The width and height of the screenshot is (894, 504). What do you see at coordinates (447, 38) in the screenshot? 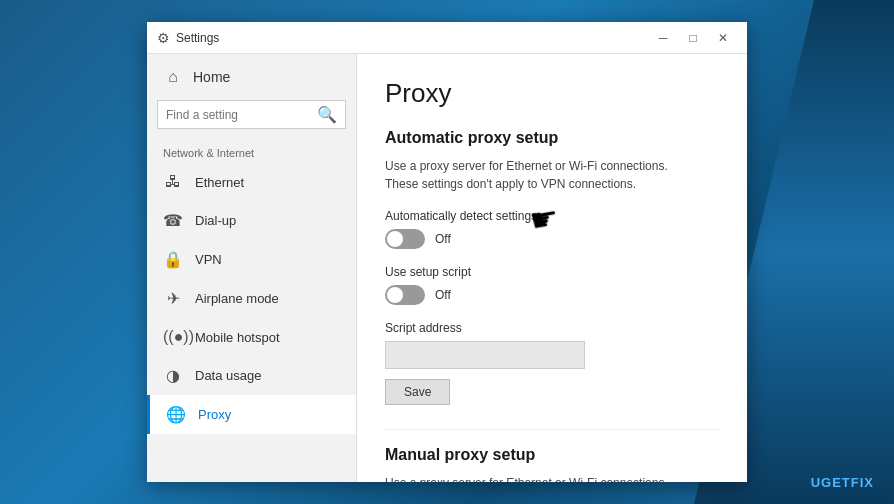
I see `title-bar: ⚙ Settings ─ □ ✕` at bounding box center [447, 38].